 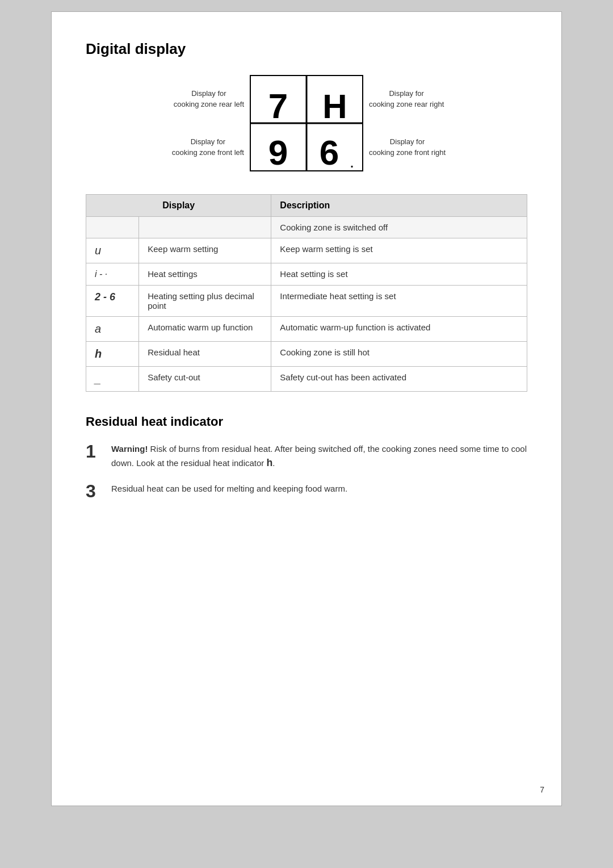 I want to click on col-display-header: Display, so click(x=179, y=206).